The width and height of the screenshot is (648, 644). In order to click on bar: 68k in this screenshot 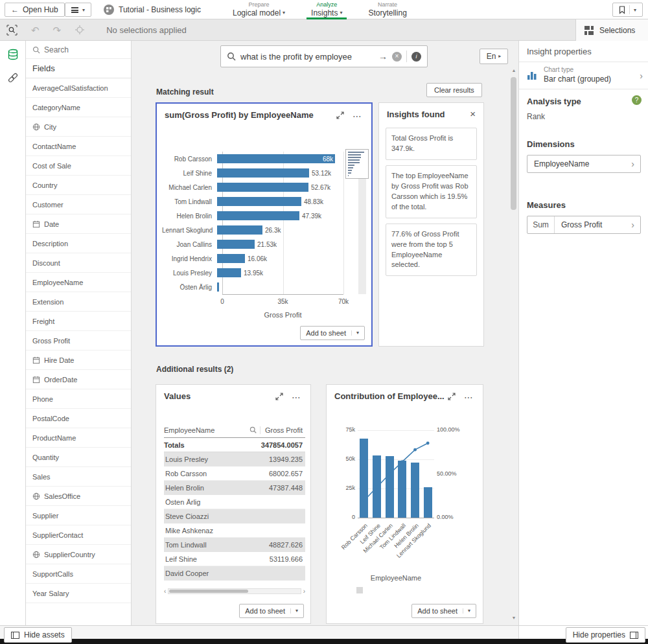, I will do `click(276, 159)`.